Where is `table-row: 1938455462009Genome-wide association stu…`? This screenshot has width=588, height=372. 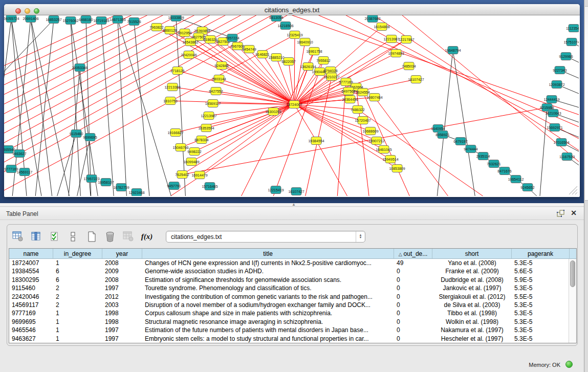 table-row: 1938455462009Genome-wide association stu… is located at coordinates (293, 271).